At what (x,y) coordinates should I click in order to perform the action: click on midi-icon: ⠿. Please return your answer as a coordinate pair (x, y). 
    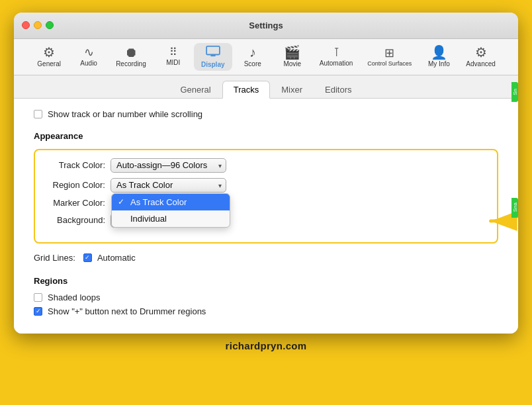
    Looking at the image, I should click on (173, 52).